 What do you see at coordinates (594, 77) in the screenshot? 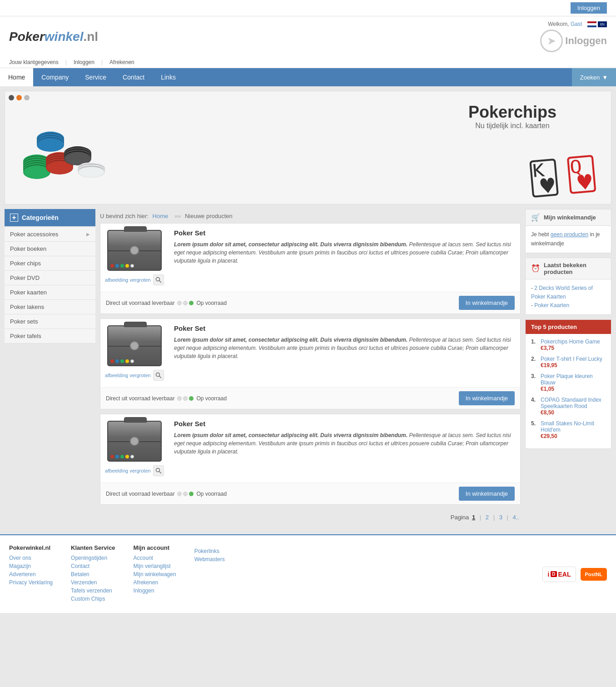
I see `search-button: Zoeken ▼` at bounding box center [594, 77].